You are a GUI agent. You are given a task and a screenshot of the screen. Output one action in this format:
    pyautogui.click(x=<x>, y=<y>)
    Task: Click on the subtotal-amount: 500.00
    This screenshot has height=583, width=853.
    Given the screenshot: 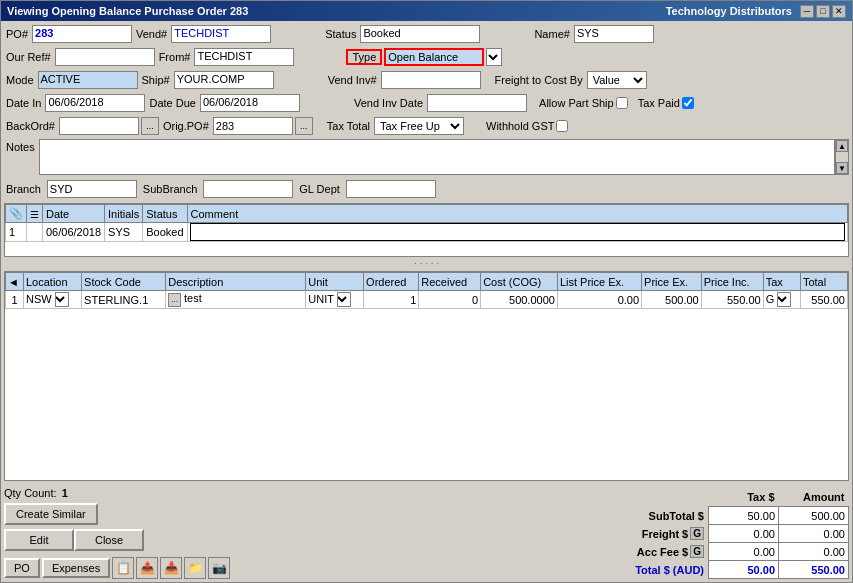 What is the action you would take?
    pyautogui.click(x=814, y=516)
    